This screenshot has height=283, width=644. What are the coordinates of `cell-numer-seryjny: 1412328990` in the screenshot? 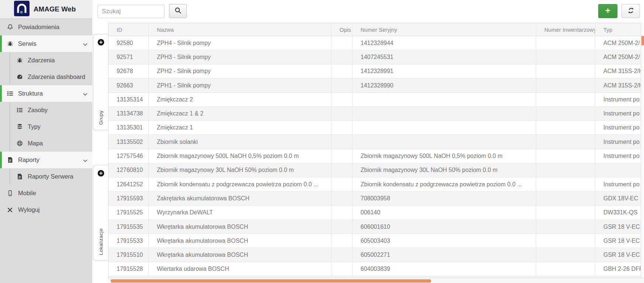 It's located at (444, 86).